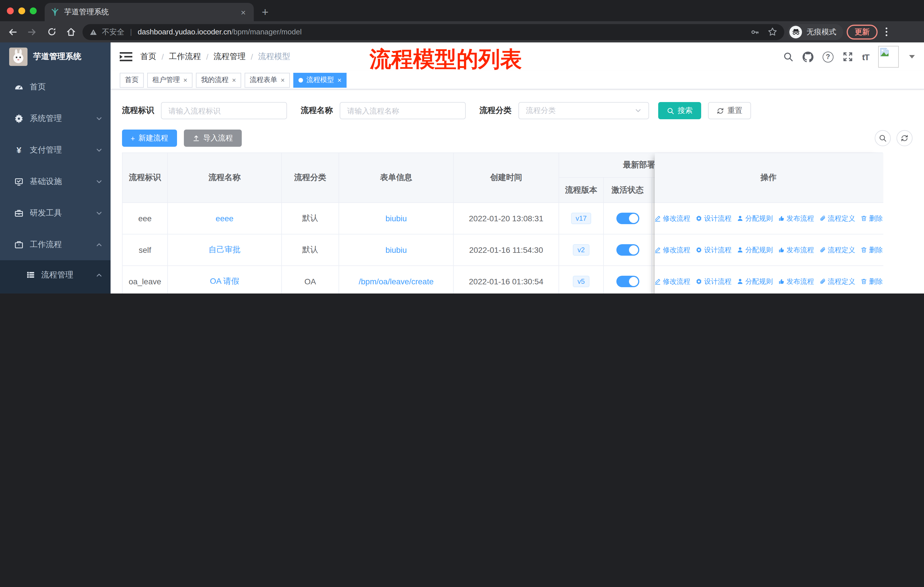  What do you see at coordinates (185, 57) in the screenshot?
I see `breadcrumb-workflow: 工作流程` at bounding box center [185, 57].